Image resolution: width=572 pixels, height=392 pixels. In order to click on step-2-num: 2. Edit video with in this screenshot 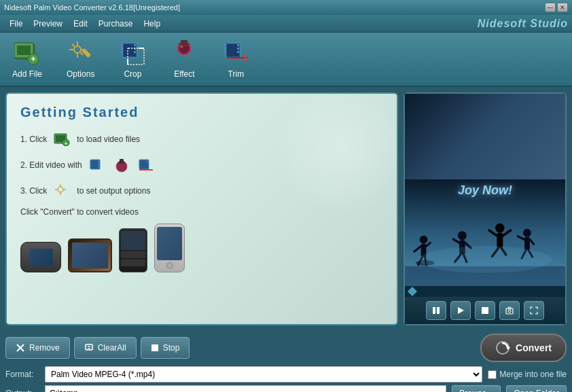, I will do `click(52, 165)`.